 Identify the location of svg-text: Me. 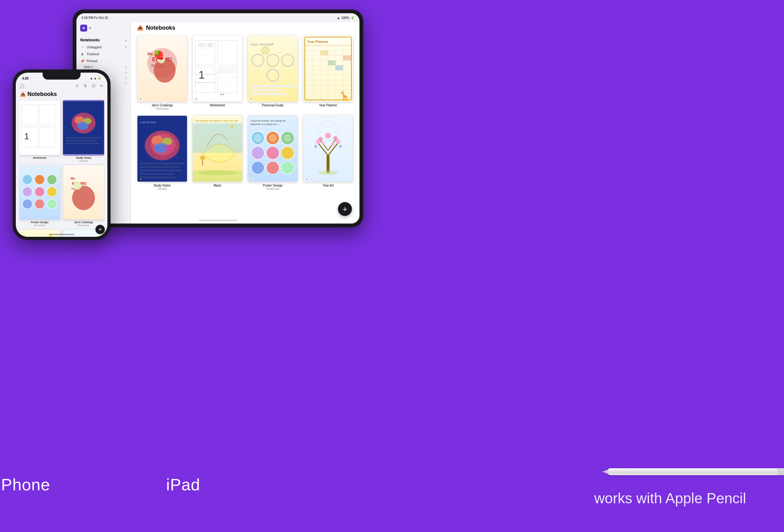
(150, 54).